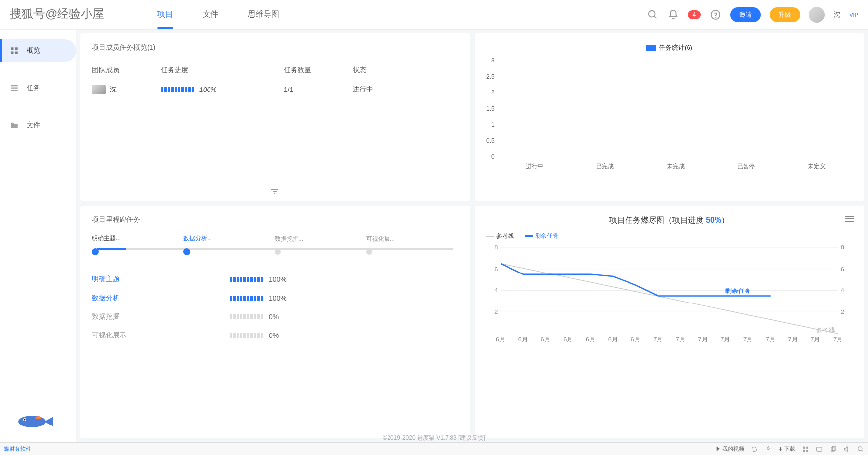 This screenshot has height=455, width=868. I want to click on table-header: 团队成员 任务进度 任务数量 状态, so click(275, 70).